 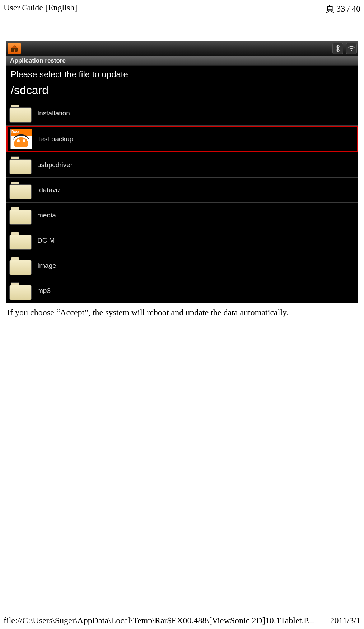 What do you see at coordinates (56, 139) in the screenshot?
I see `file-label: test.backup` at bounding box center [56, 139].